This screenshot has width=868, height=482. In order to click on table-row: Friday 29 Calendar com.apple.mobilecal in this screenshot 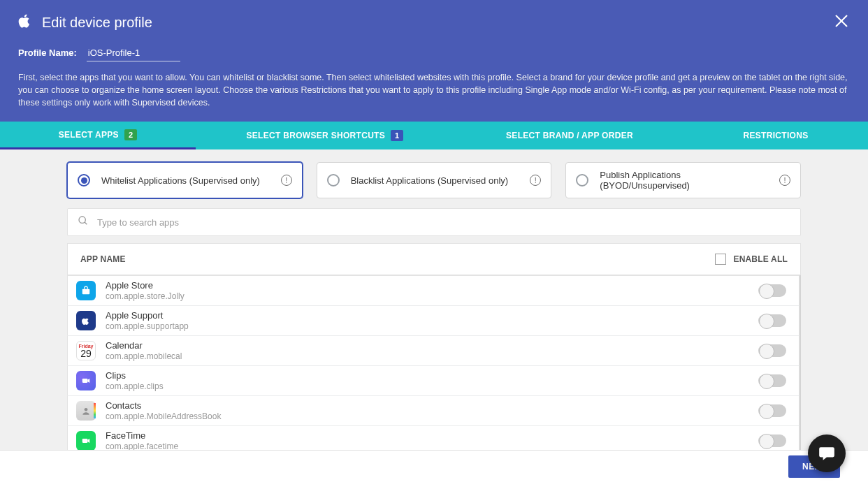, I will do `click(433, 351)`.